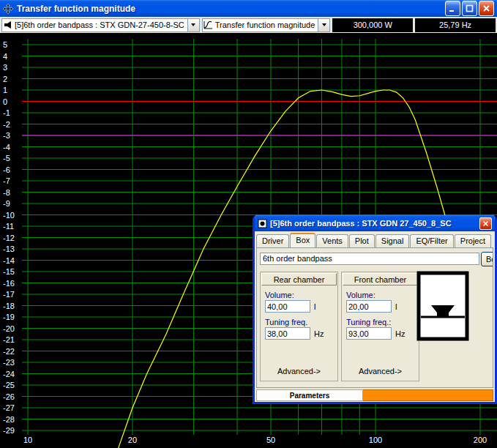 This screenshot has width=497, height=448. Describe the element at coordinates (9, 294) in the screenshot. I see `y-tick-label: -17` at that location.